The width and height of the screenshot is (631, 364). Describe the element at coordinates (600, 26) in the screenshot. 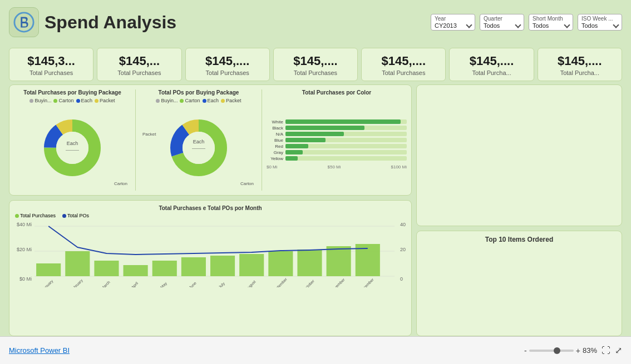

I see `week-filter-select: Todos` at that location.